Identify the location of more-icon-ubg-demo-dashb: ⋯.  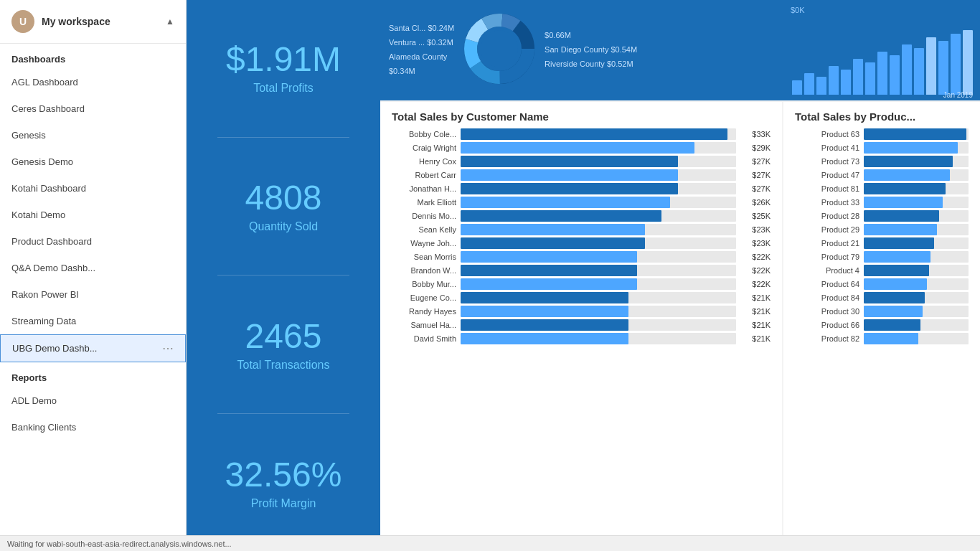
(168, 349).